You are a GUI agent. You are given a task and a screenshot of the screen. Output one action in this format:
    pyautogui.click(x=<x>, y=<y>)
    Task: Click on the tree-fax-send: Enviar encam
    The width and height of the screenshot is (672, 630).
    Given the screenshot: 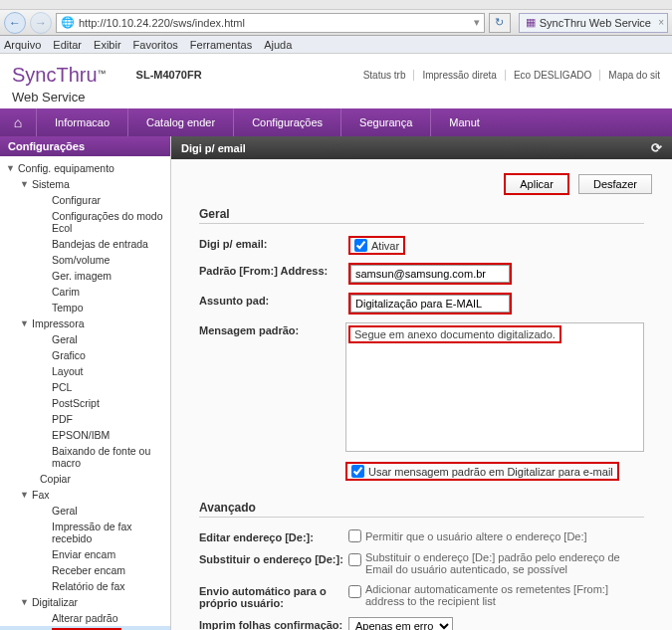 What is the action you would take?
    pyautogui.click(x=86, y=554)
    